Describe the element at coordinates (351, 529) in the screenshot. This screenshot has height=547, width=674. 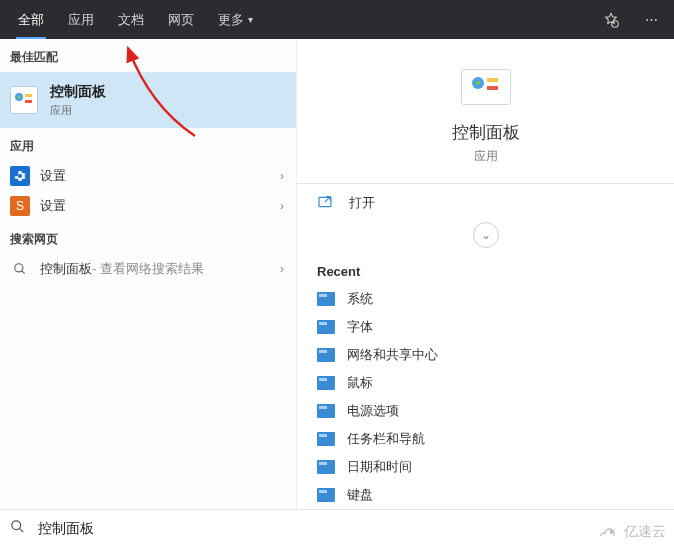
I see `search-input` at that location.